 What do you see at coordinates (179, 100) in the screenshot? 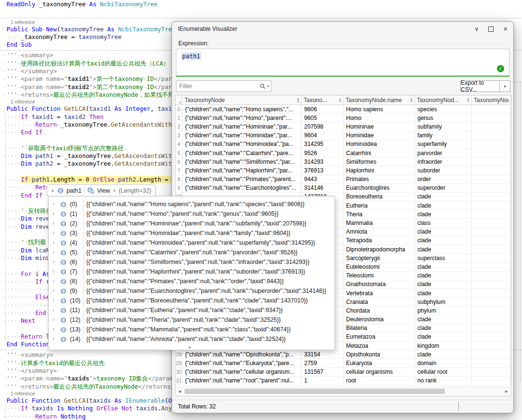
I see `column-header-selector` at bounding box center [179, 100].